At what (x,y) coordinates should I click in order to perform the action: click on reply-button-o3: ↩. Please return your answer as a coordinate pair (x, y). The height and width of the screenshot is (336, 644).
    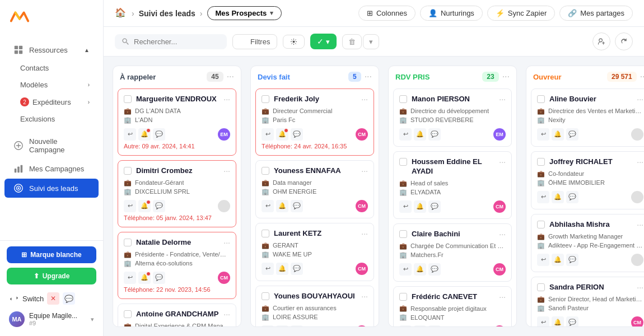
    Looking at the image, I should click on (543, 260).